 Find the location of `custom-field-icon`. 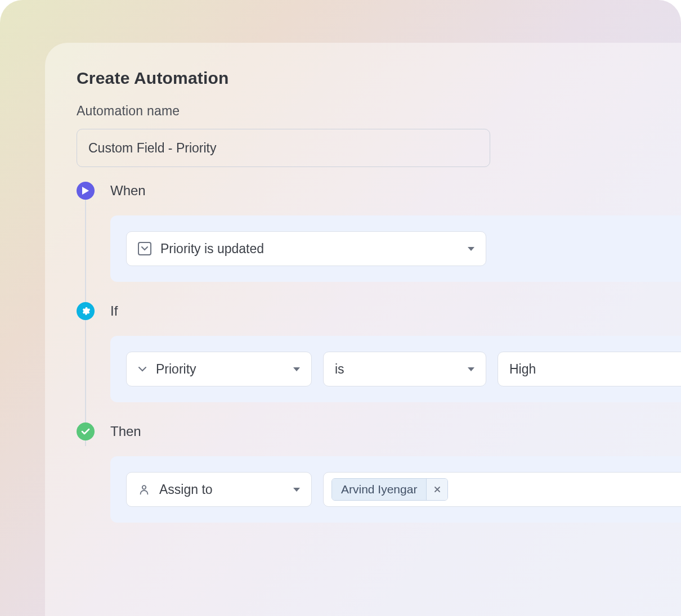

custom-field-icon is located at coordinates (145, 249).